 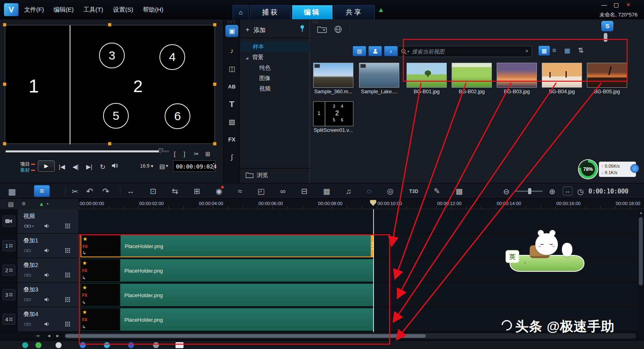 What do you see at coordinates (227, 270) in the screenshot?
I see `timeline-clip-overlay2: ★ FX ↳ PlaceHolder.png` at bounding box center [227, 270].